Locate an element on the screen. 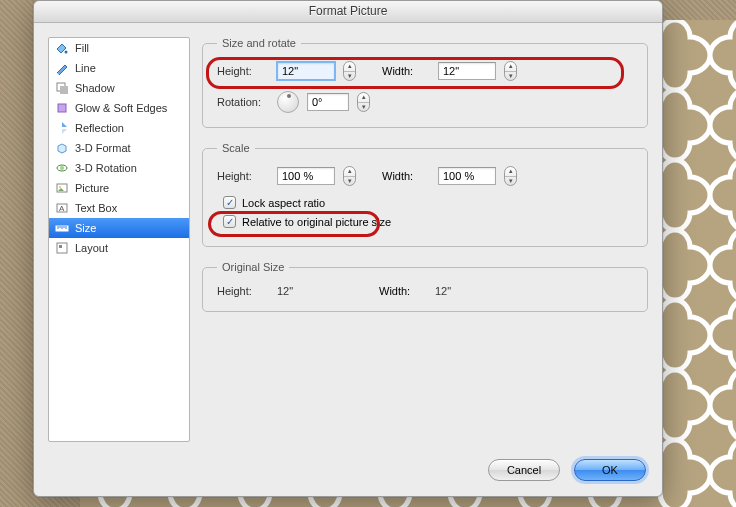  orig-width-value: 12" is located at coordinates (443, 291).